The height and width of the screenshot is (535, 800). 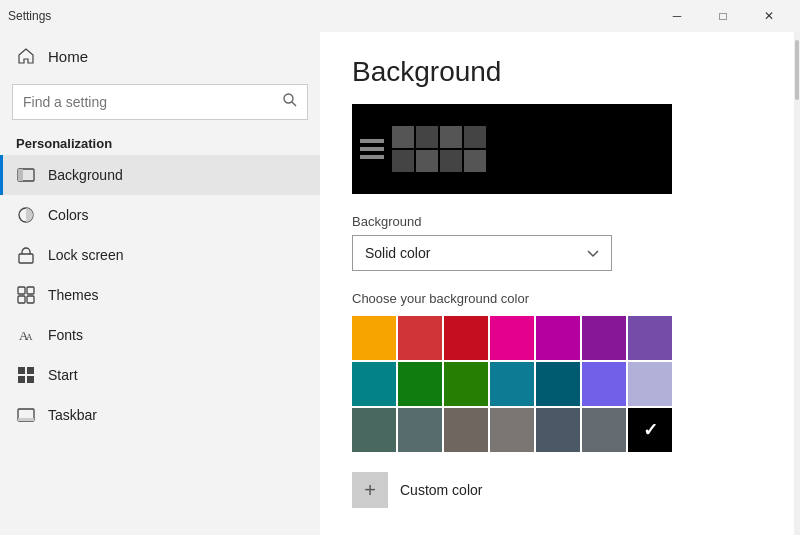 I want to click on color-grid, so click(x=557, y=384).